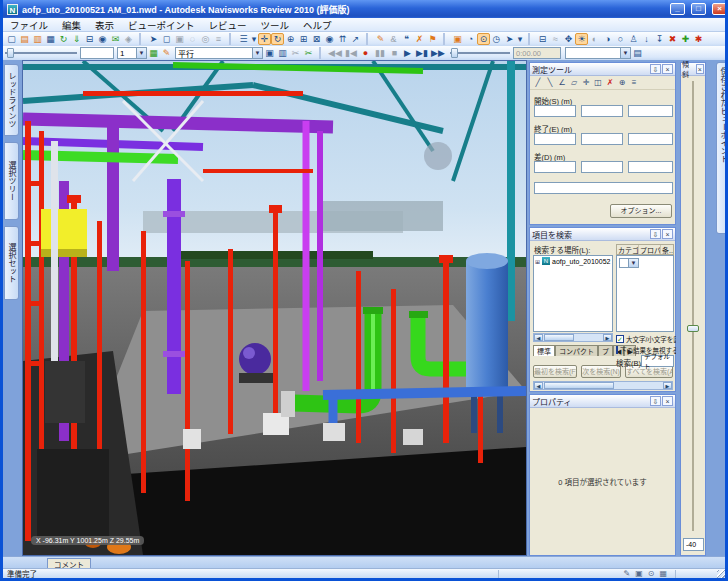 The width and height of the screenshot is (728, 581). What do you see at coordinates (366, 9) in the screenshot?
I see `title-bar: N aofp_uto_20100521 AM_01.nwd - Autodesk…` at bounding box center [366, 9].